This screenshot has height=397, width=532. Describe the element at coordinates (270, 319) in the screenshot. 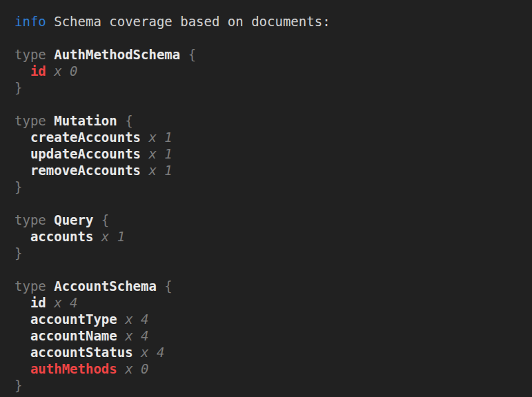

I see `field-line: accountTypex 4` at that location.